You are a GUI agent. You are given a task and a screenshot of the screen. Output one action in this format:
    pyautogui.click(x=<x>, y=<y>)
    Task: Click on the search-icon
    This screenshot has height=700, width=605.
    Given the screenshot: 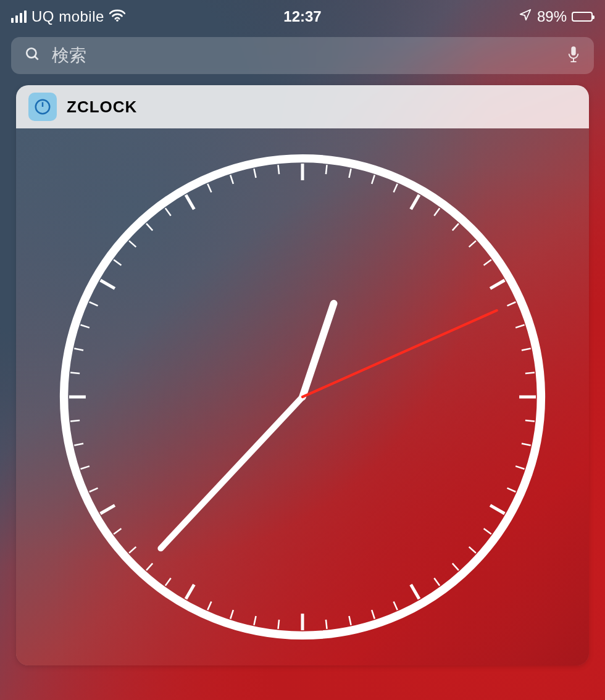 What is the action you would take?
    pyautogui.click(x=33, y=56)
    